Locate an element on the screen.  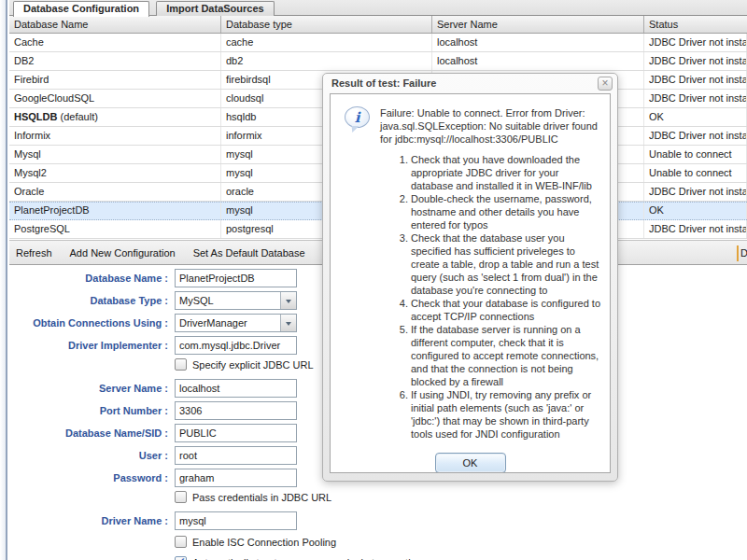
automatically-treat-a-queue-as-a-single-transaction-label: Automatically treat a queue as a single … is located at coordinates (307, 558).